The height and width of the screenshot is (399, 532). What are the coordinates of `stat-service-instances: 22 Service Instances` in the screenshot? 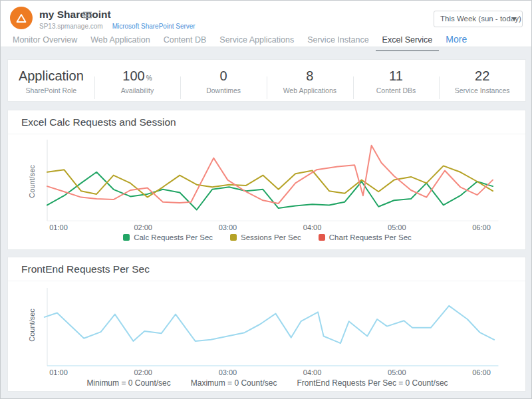 It's located at (482, 81).